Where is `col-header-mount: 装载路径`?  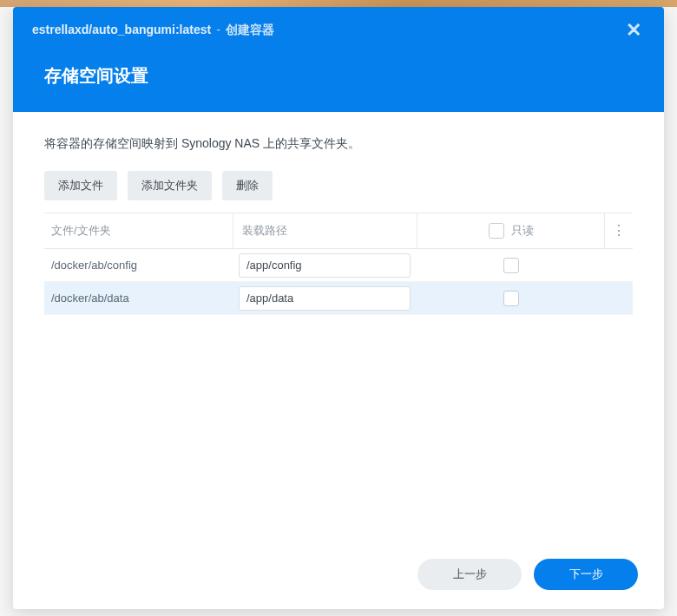 col-header-mount: 装载路径 is located at coordinates (325, 231).